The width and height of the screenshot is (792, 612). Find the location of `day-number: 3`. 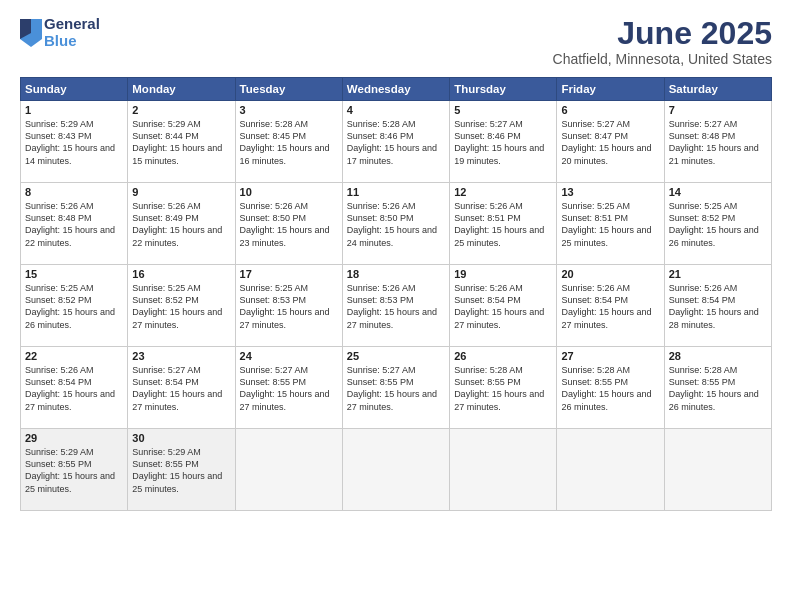

day-number: 3 is located at coordinates (289, 110).